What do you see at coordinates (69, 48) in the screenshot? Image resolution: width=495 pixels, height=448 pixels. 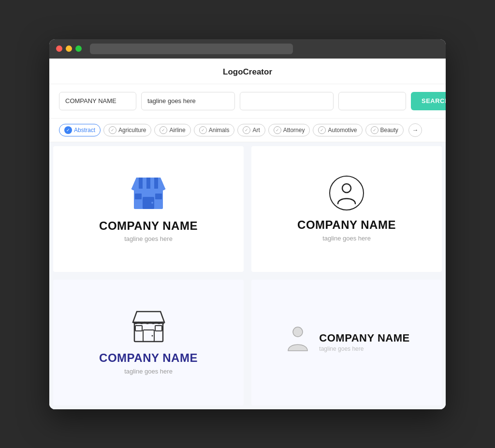 I see `minimize-button` at bounding box center [69, 48].